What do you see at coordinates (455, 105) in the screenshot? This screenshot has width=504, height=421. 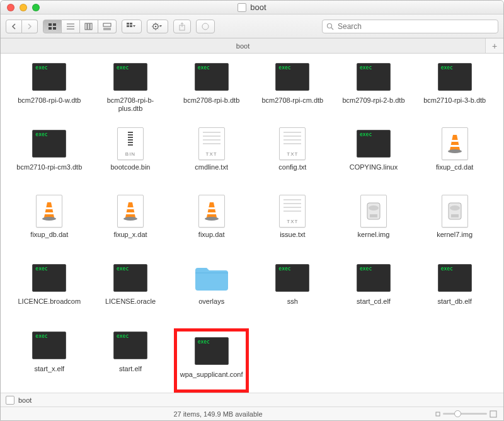 I see `file-label: bcm2710-rpi-3-b.dtb` at bounding box center [455, 105].